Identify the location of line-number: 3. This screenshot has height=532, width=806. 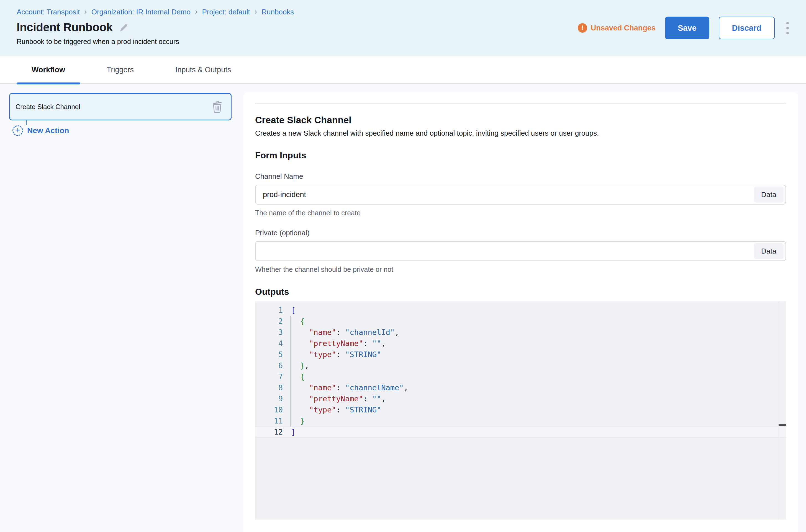
(269, 332).